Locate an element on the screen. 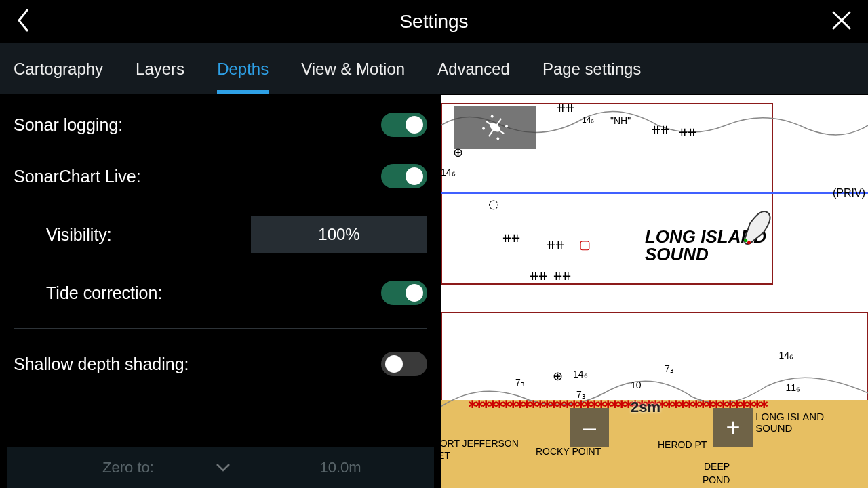 Image resolution: width=868 pixels, height=488 pixels. close-button is located at coordinates (842, 22).